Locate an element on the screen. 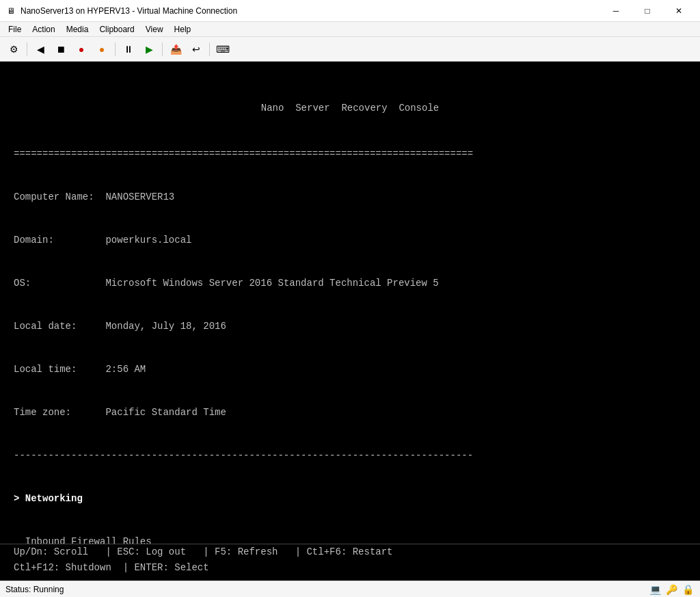 The height and width of the screenshot is (597, 700). menu-help: Help is located at coordinates (183, 29).